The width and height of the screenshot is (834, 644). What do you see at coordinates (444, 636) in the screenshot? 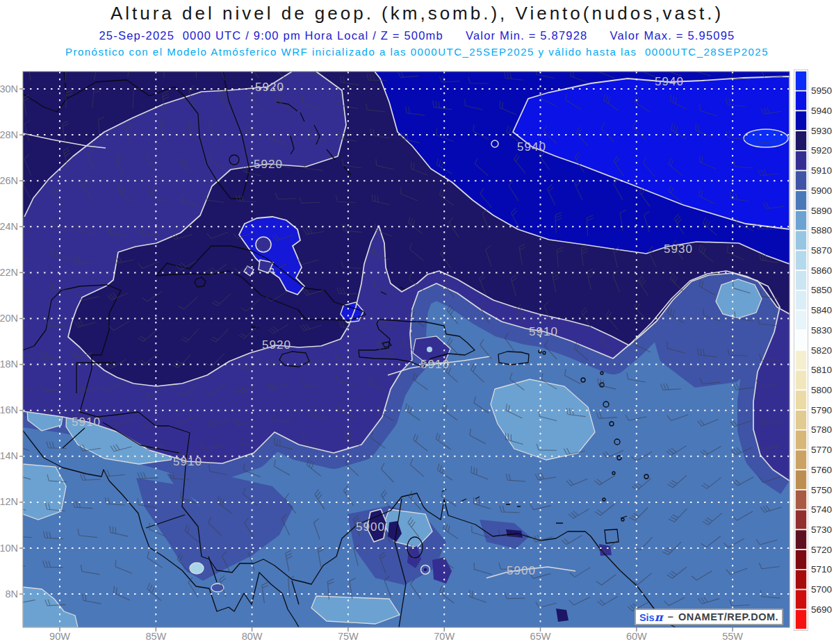
I see `lon-label-70W: 70W` at bounding box center [444, 636].